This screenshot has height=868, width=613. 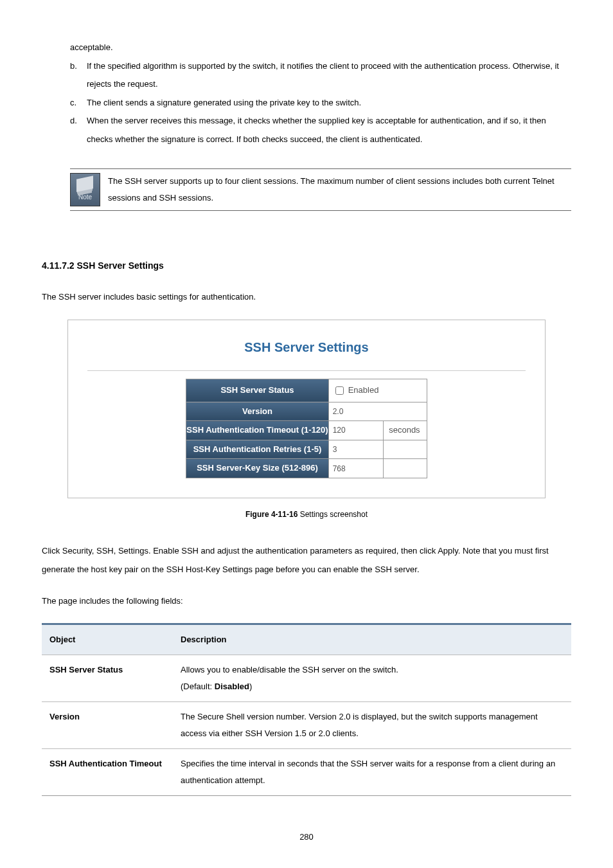 I want to click on field-obj: SSH Server Status, so click(x=107, y=679).